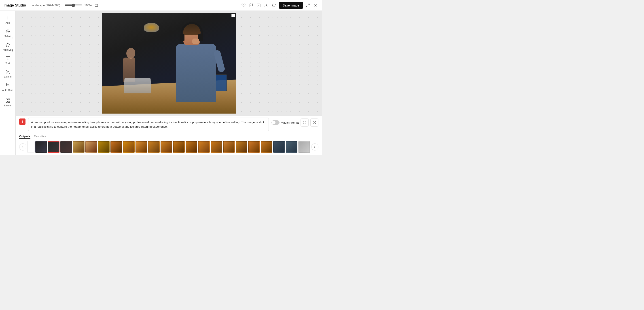 Image resolution: width=644 pixels, height=310 pixels. I want to click on sidebar-item-add-label: Add, so click(8, 23).